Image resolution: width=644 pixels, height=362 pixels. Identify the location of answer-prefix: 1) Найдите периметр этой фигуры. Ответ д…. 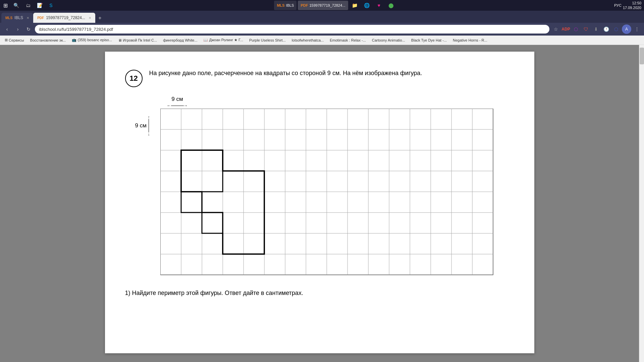
(214, 293).